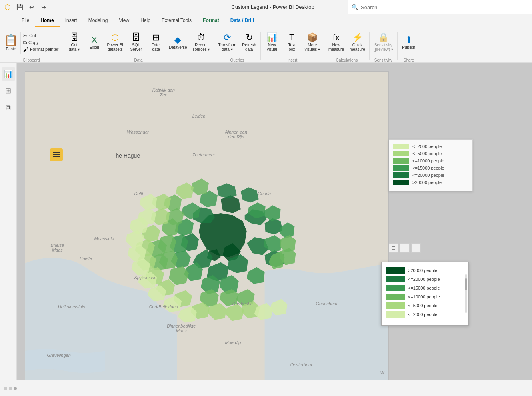 The width and height of the screenshot is (532, 396). What do you see at coordinates (44, 49) in the screenshot?
I see `format-painter-label: Format painter` at bounding box center [44, 49].